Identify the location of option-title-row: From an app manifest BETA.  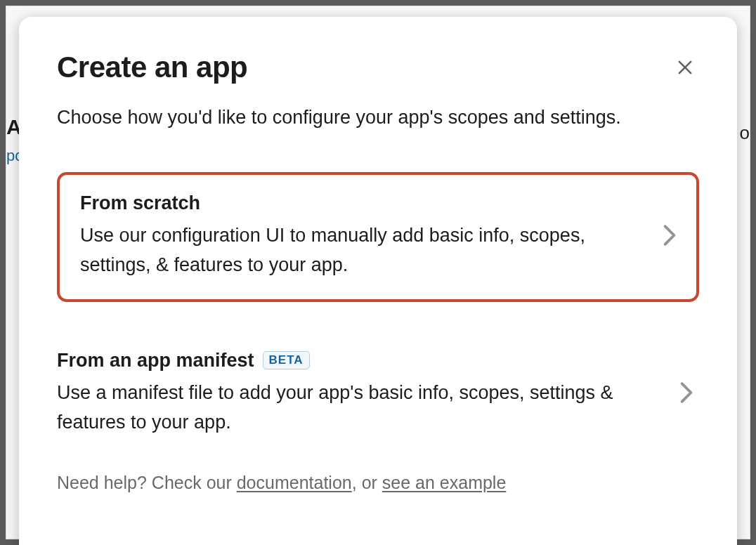
(357, 361).